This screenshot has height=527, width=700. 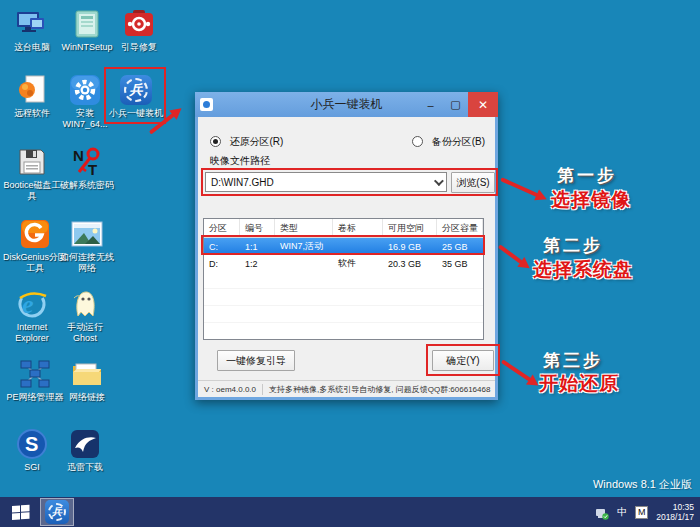 I want to click on status-text: 支持多种镜像,多系统引导自动修复, 问题反馈QQ群:606616468, so click(x=380, y=390).